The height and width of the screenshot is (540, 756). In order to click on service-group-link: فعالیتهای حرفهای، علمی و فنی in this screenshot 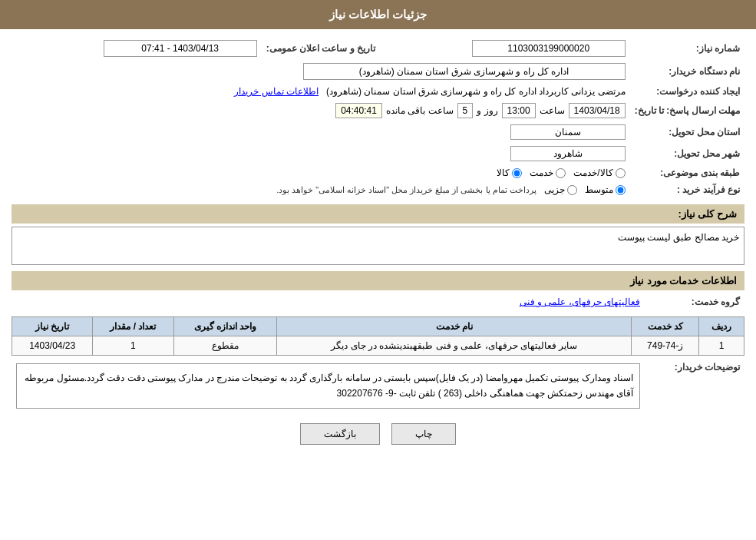, I will do `click(580, 302)`.